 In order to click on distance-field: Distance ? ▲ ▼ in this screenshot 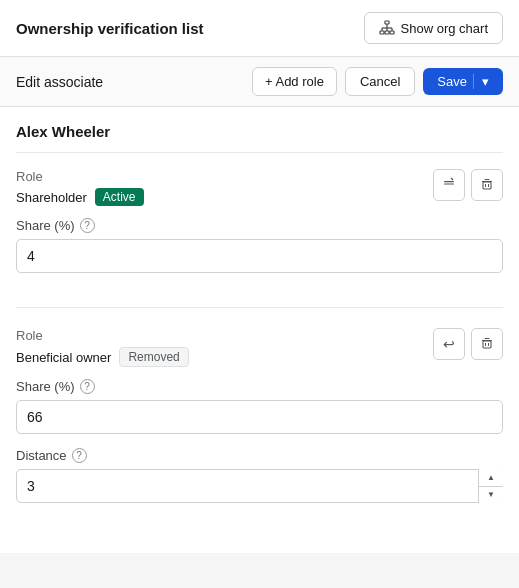, I will do `click(260, 476)`.